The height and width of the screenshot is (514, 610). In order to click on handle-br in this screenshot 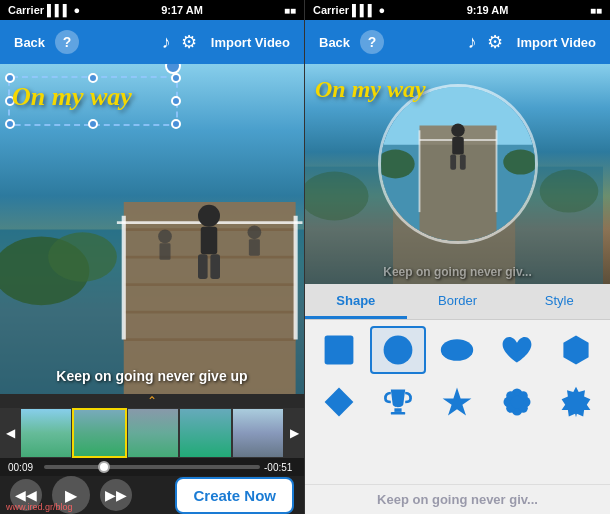, I will do `click(176, 124)`.